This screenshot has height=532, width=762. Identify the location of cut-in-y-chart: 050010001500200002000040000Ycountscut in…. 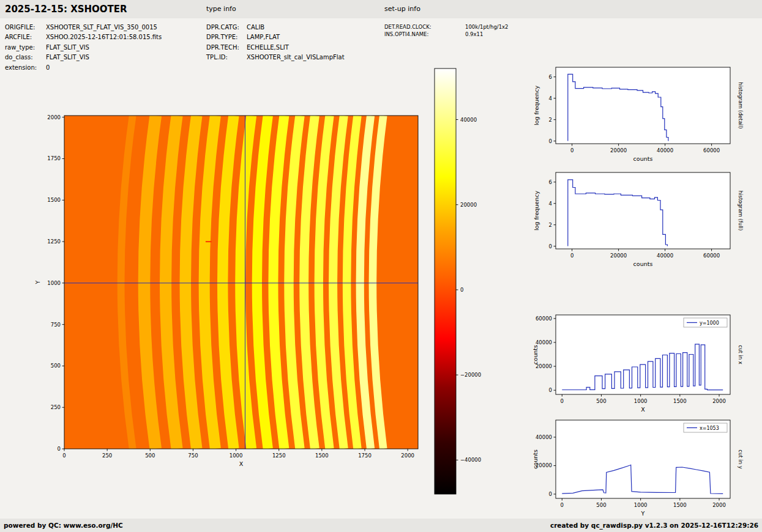
(632, 465).